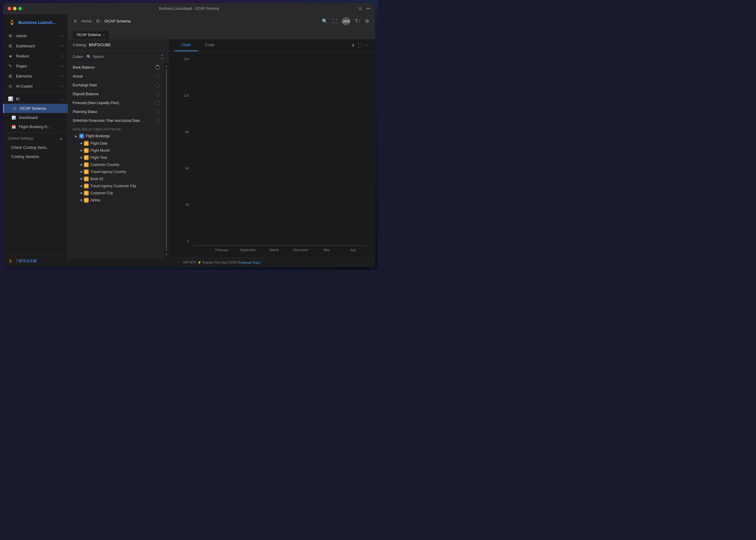 The width and height of the screenshot is (756, 540). What do you see at coordinates (10, 56) in the screenshot?
I see `feature-icon: ◈` at bounding box center [10, 56].